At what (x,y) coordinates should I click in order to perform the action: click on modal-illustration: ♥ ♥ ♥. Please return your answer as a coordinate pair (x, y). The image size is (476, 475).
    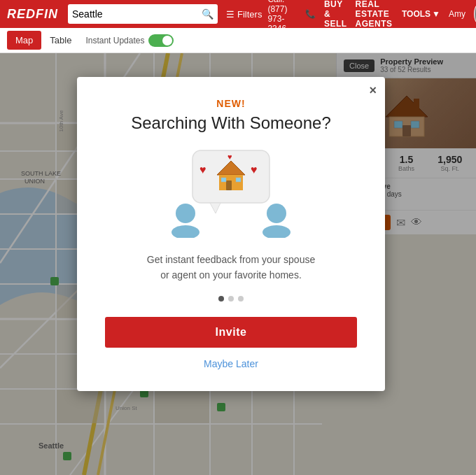
    Looking at the image, I should click on (231, 192).